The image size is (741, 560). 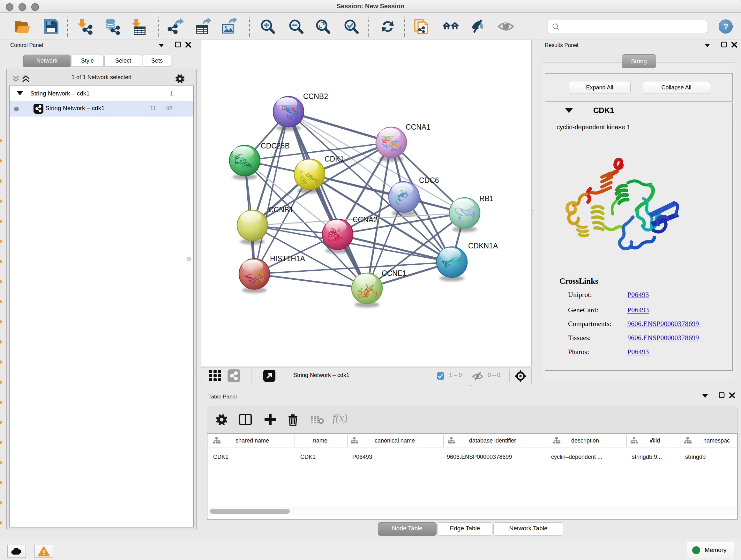 What do you see at coordinates (275, 146) in the screenshot?
I see `svg-text: CDC25B` at bounding box center [275, 146].